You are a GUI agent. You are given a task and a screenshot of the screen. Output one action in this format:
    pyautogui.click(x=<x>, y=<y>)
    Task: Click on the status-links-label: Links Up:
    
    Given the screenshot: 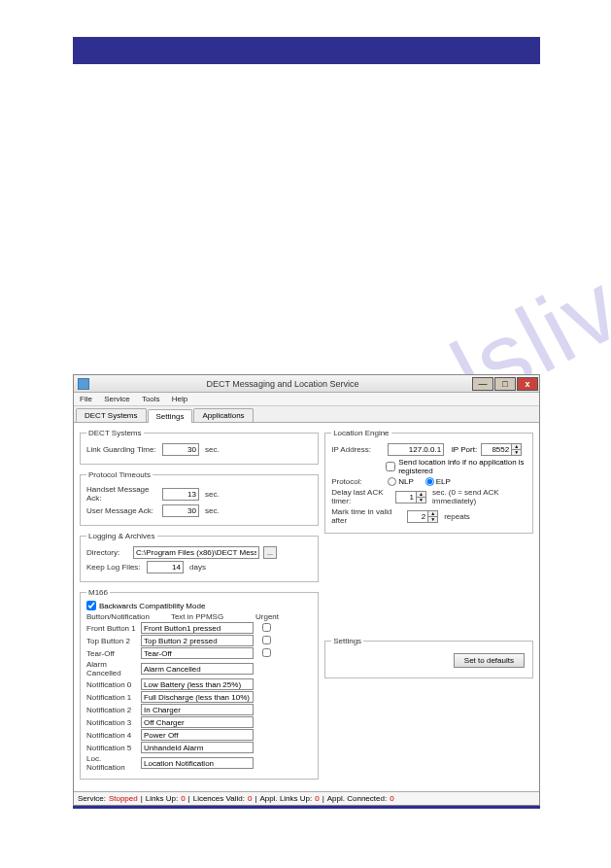 What is the action you would take?
    pyautogui.click(x=161, y=799)
    